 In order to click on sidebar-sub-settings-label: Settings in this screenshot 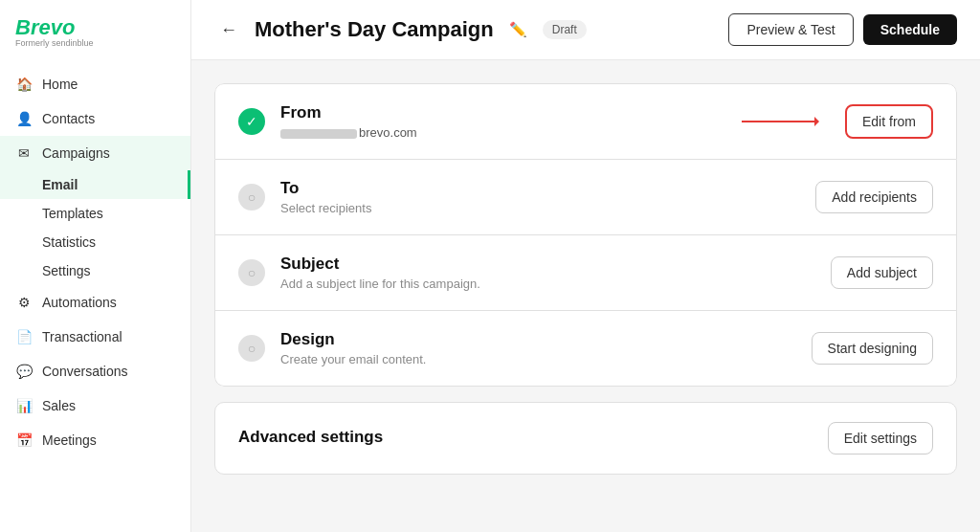, I will do `click(67, 271)`.